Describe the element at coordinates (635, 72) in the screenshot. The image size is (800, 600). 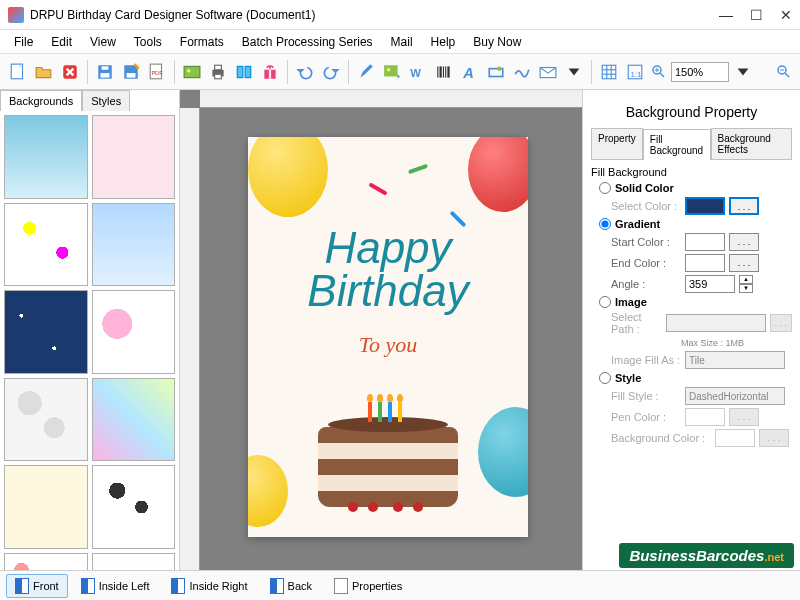
I see `fit-icon: 1:1` at that location.